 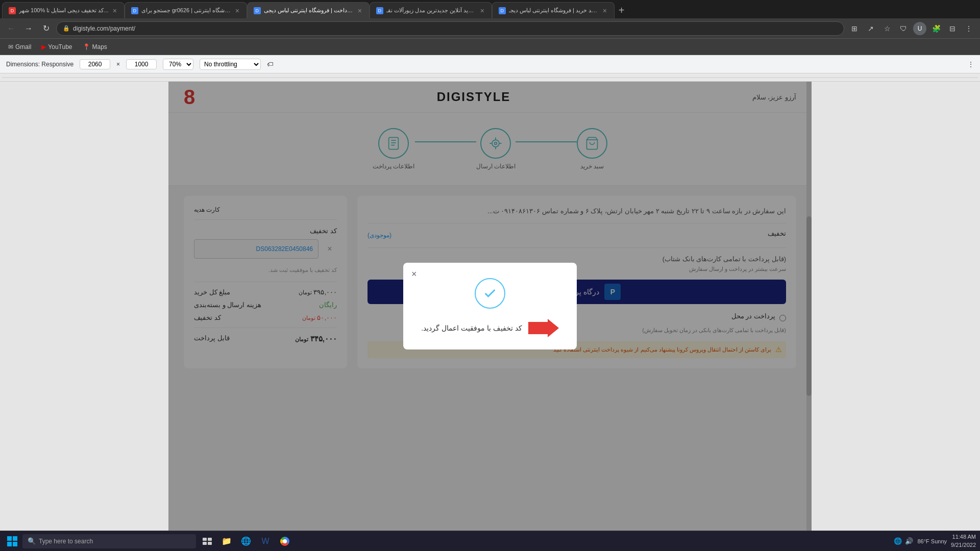 What do you see at coordinates (920, 29) in the screenshot?
I see `profile-avatar: U` at bounding box center [920, 29].